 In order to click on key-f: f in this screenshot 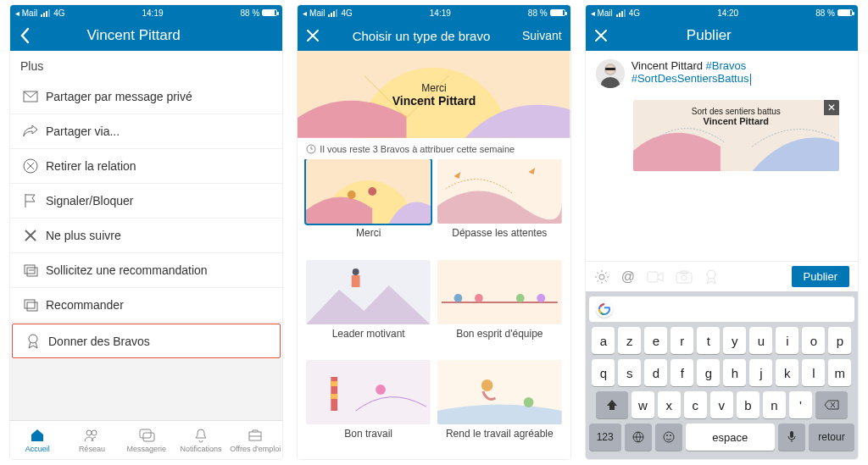, I will do `click(682, 373)`.